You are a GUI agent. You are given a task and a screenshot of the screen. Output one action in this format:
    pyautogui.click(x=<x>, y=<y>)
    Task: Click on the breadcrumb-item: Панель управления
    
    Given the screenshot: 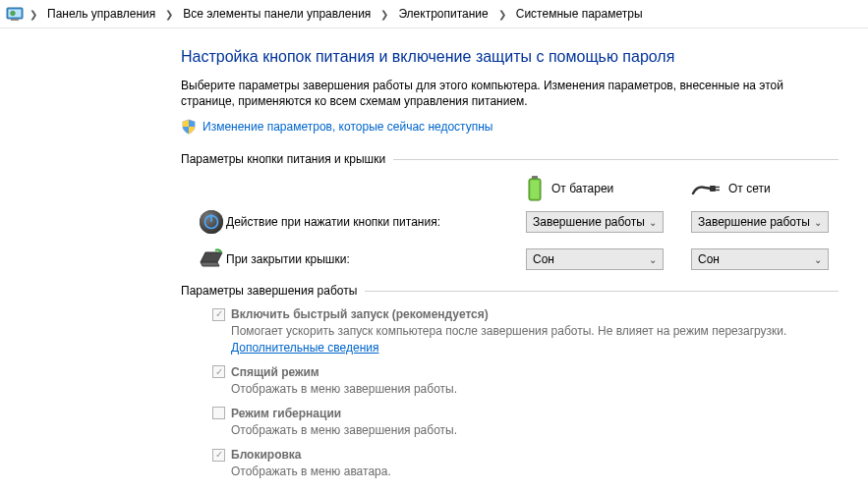 What is the action you would take?
    pyautogui.click(x=101, y=14)
    